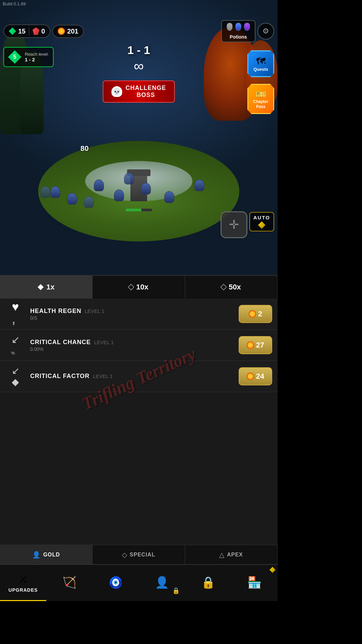 The width and height of the screenshot is (362, 644). What do you see at coordinates (46, 555) in the screenshot?
I see `category-gold: 👤 GOLD` at bounding box center [46, 555].